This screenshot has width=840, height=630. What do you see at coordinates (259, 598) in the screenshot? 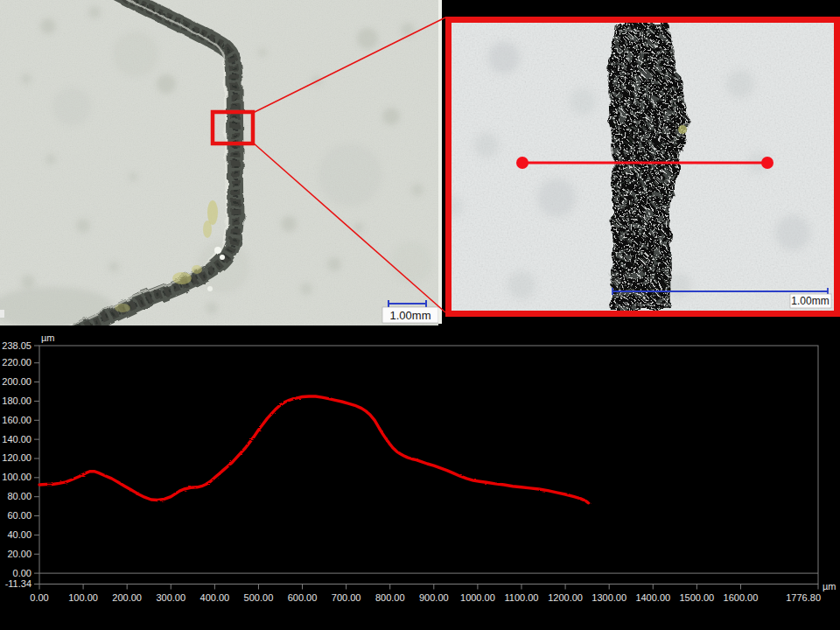
I see `x-tick-label: 500.00` at bounding box center [259, 598].